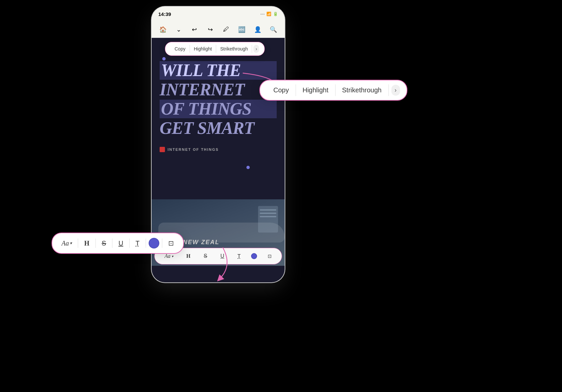 The height and width of the screenshot is (392, 562). Describe the element at coordinates (218, 109) in the screenshot. I see `headline-line-3: OF THINGS` at that location.